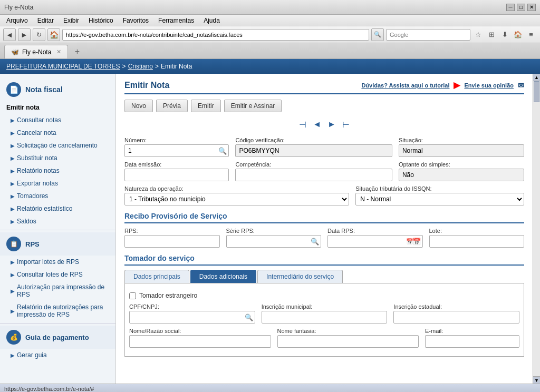  I want to click on back-button: ◄, so click(9, 35).